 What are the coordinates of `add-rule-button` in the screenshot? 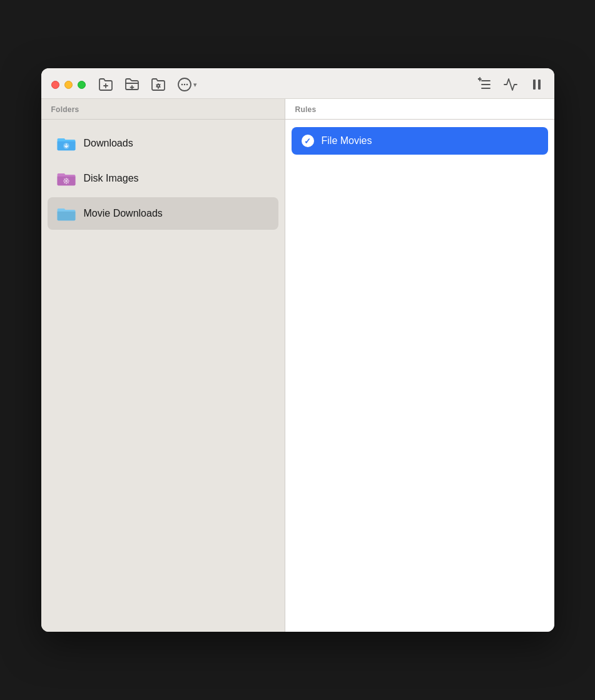 It's located at (484, 85).